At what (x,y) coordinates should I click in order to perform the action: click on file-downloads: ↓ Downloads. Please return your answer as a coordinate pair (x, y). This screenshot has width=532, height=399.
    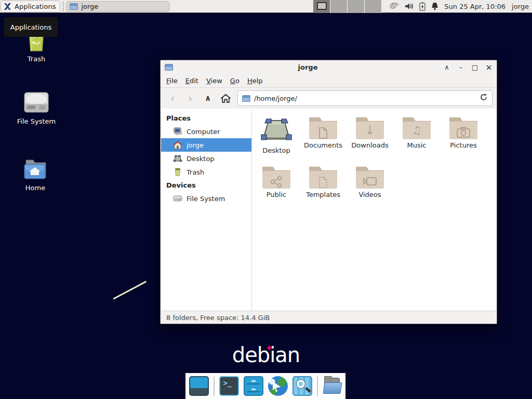
    Looking at the image, I should click on (370, 137).